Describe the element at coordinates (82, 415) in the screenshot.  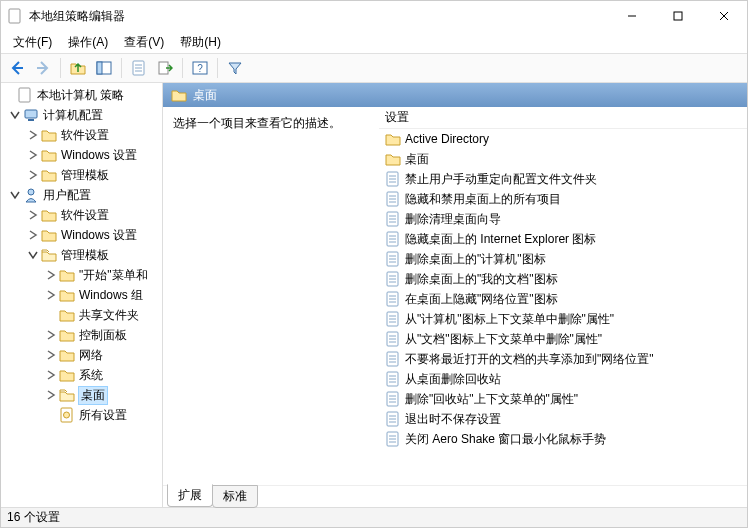
I see `tree-all-settings: 所有设置` at that location.